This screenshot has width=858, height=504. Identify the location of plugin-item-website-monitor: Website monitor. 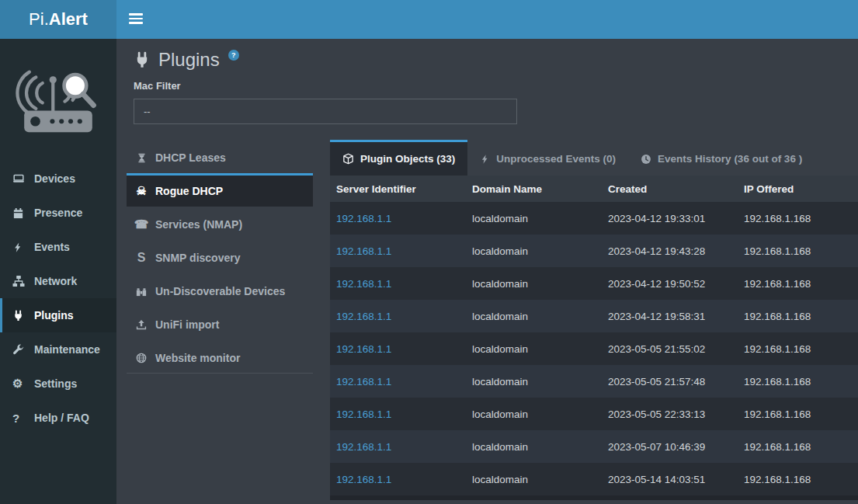
(220, 357).